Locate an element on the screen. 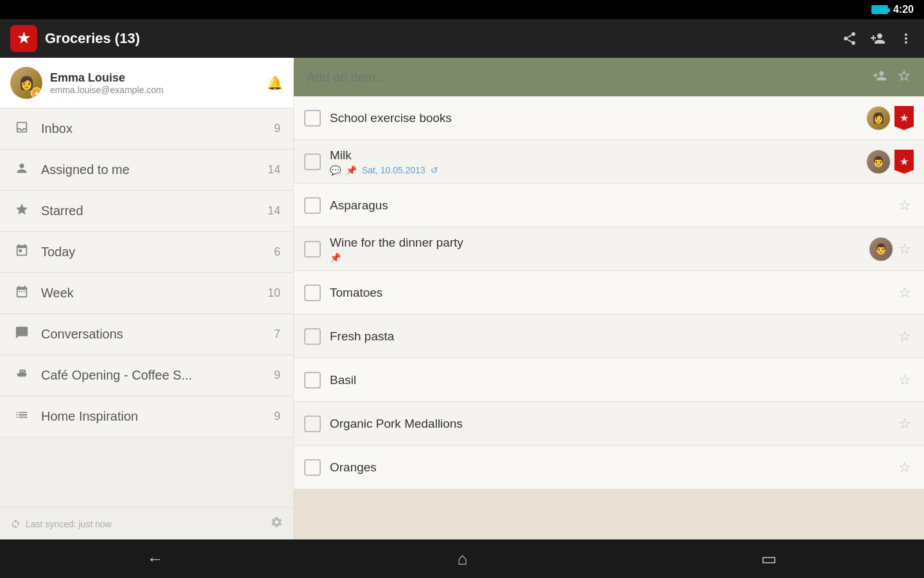 The height and width of the screenshot is (578, 924). task-item: Fresh pasta ☆ is located at coordinates (609, 337).